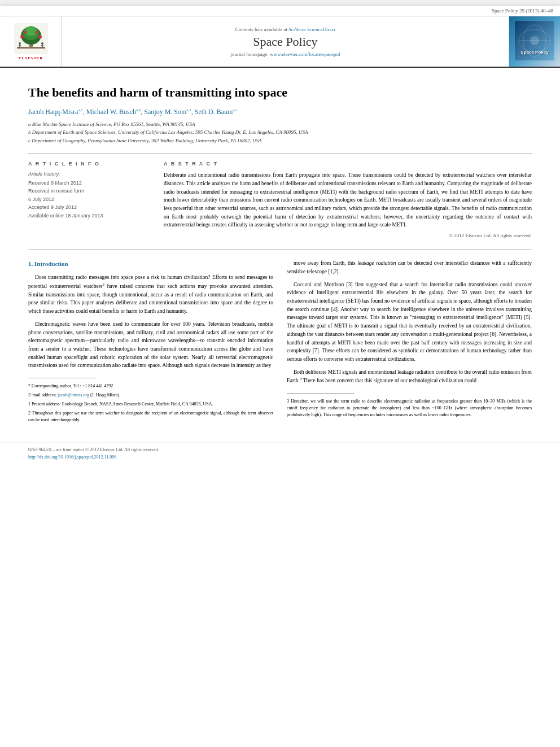 The width and height of the screenshot is (560, 747). What do you see at coordinates (348, 200) in the screenshot?
I see `abstract-section: A B S T R A C T Deliberate and unintenti…` at bounding box center [348, 200].